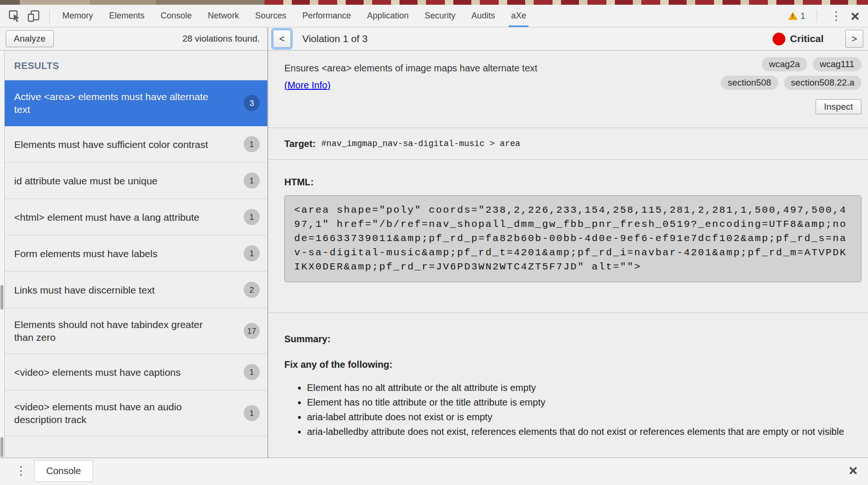 This screenshot has width=868, height=485. I want to click on warning-icon, so click(793, 16).